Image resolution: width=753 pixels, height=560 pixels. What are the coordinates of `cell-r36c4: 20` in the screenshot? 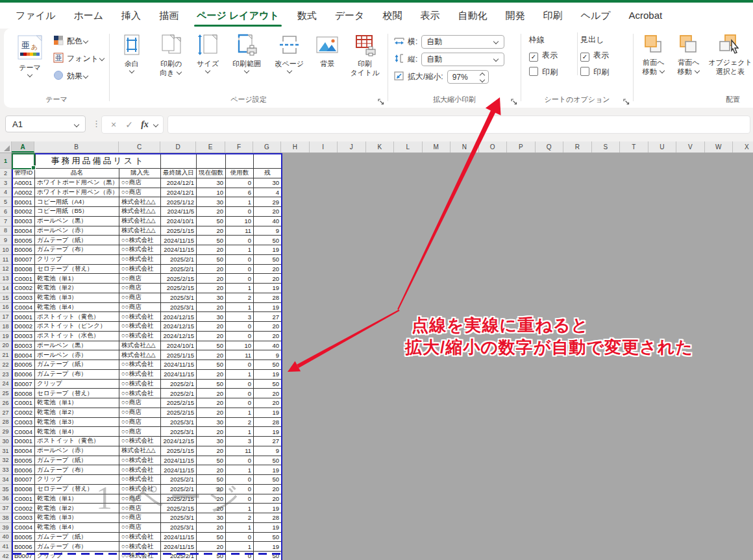 It's located at (212, 500).